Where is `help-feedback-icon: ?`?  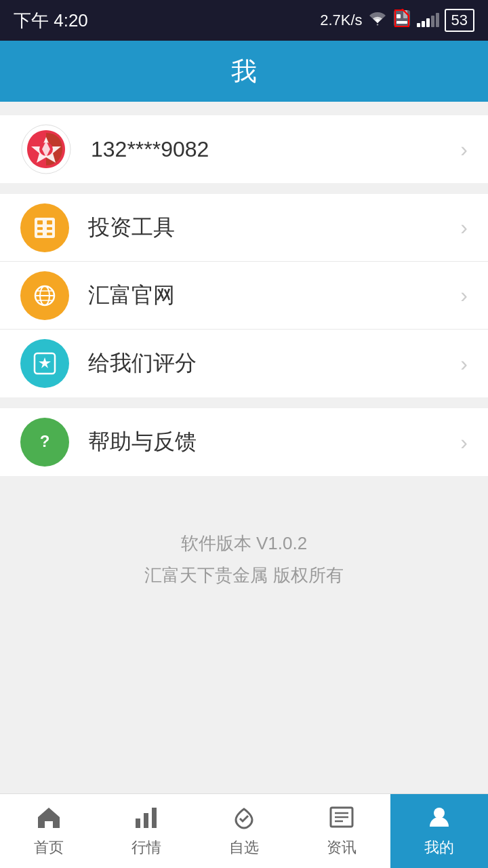
help-feedback-icon: ? is located at coordinates (45, 442).